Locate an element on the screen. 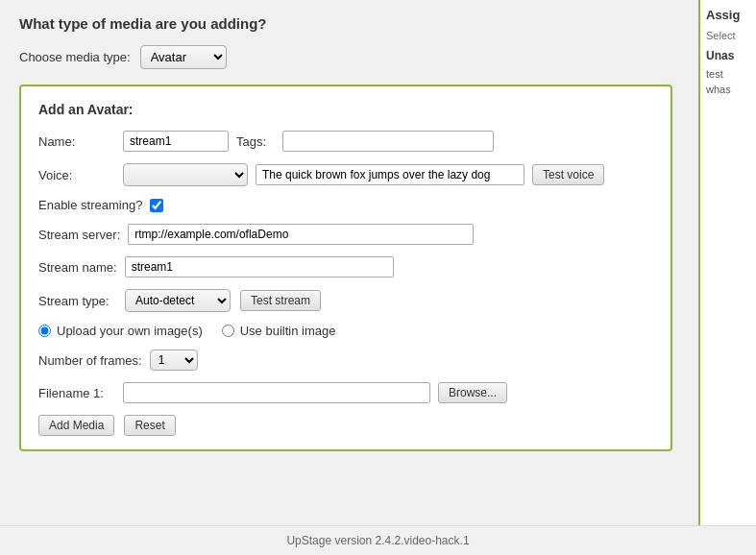 This screenshot has height=555, width=756. footer: UpStage version 2.4.2.video-hack.1 is located at coordinates (378, 540).